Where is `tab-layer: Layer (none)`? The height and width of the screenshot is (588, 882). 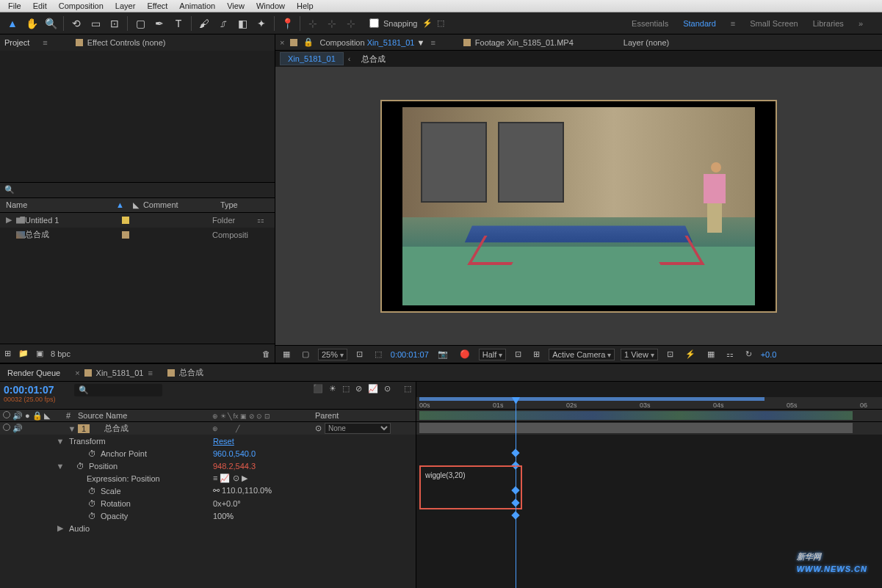 tab-layer: Layer (none) is located at coordinates (646, 43).